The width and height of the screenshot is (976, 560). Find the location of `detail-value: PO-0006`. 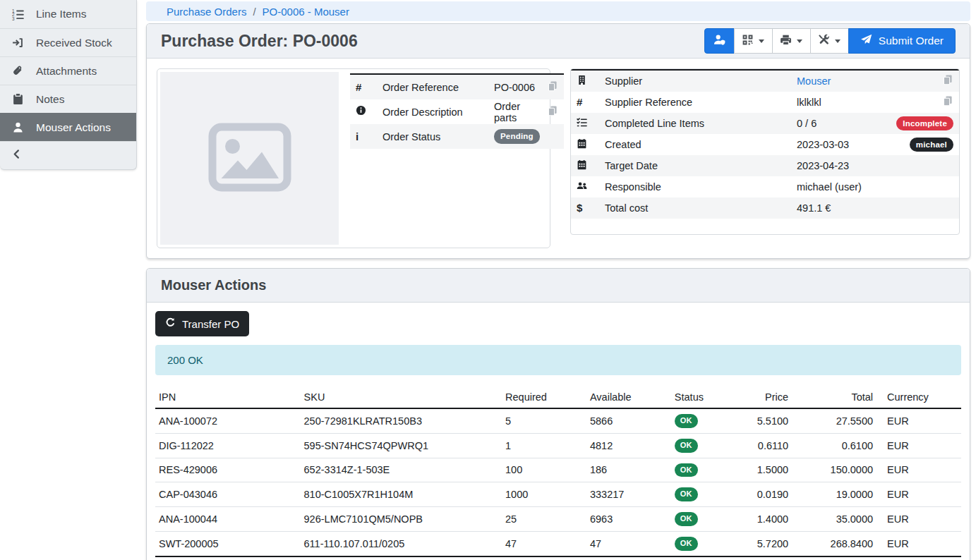

detail-value: PO-0006 is located at coordinates (517, 87).